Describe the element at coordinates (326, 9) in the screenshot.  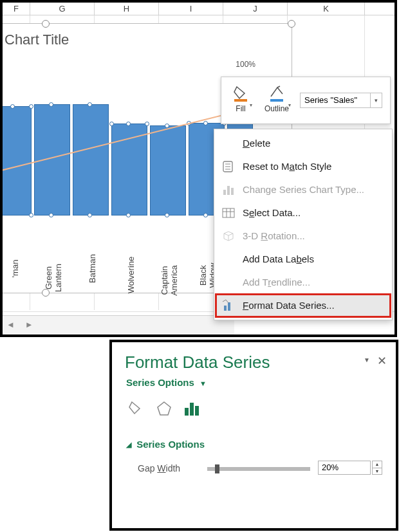
I see `col-K: K` at that location.